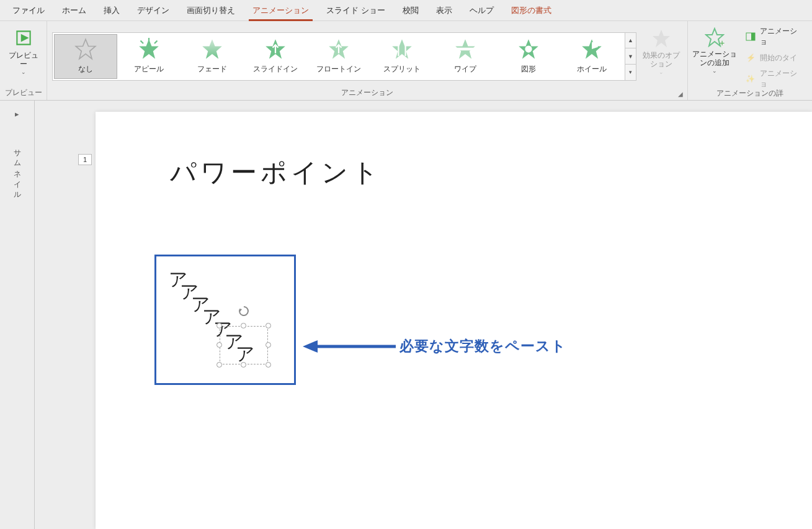  What do you see at coordinates (751, 79) in the screenshot?
I see `painter-icon: ✨` at bounding box center [751, 79].